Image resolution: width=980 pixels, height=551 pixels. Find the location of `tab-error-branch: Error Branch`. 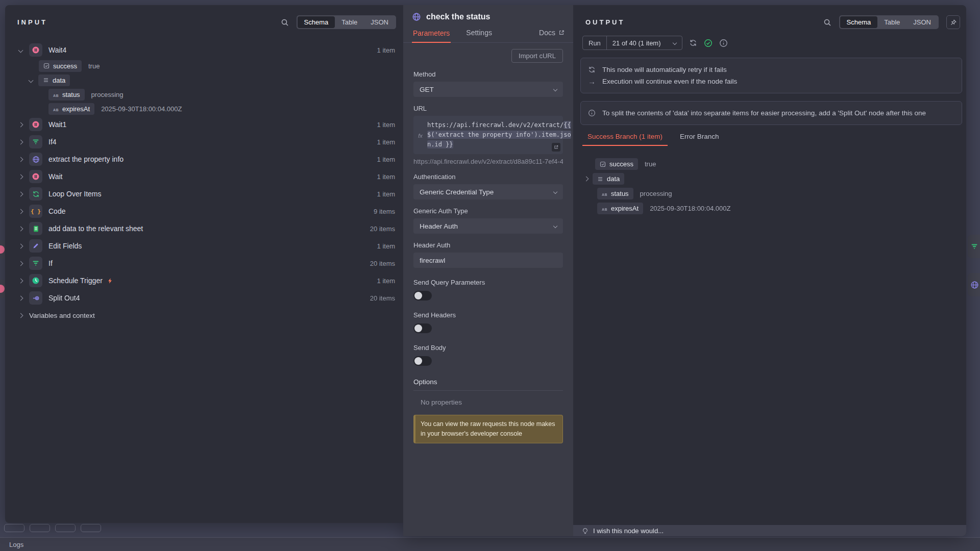

tab-error-branch: Error Branch is located at coordinates (699, 139).